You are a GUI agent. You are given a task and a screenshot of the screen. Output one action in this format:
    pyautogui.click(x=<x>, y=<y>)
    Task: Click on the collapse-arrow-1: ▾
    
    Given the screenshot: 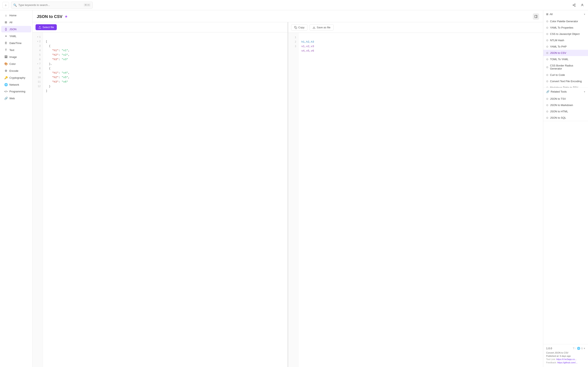 What is the action you would take?
    pyautogui.click(x=38, y=37)
    